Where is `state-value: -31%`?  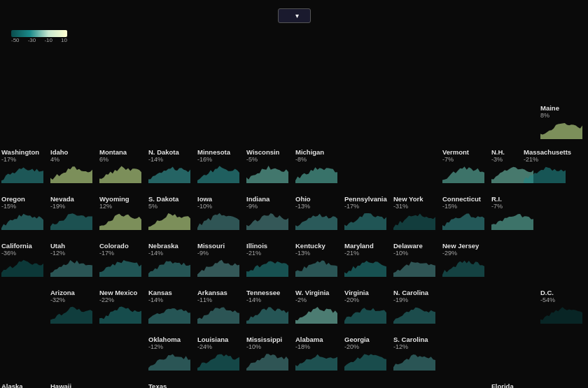 state-value: -31% is located at coordinates (416, 206).